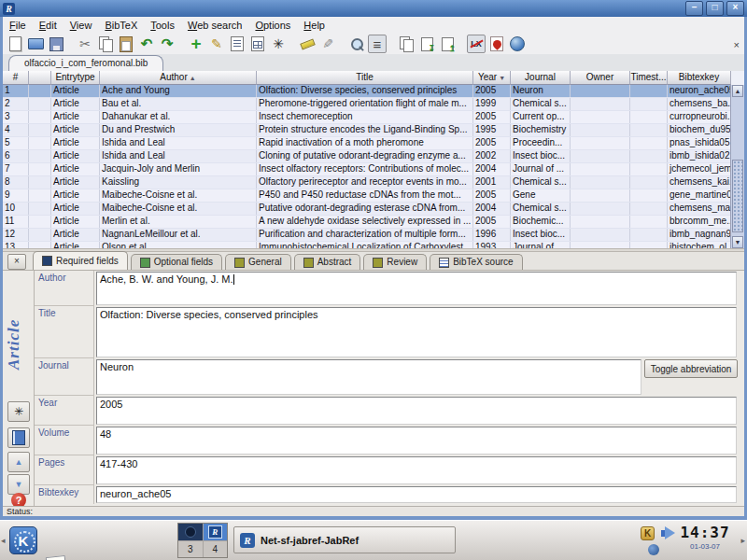 This screenshot has width=747, height=560. I want to click on panel-hide-left-icon: ◂, so click(4, 540).